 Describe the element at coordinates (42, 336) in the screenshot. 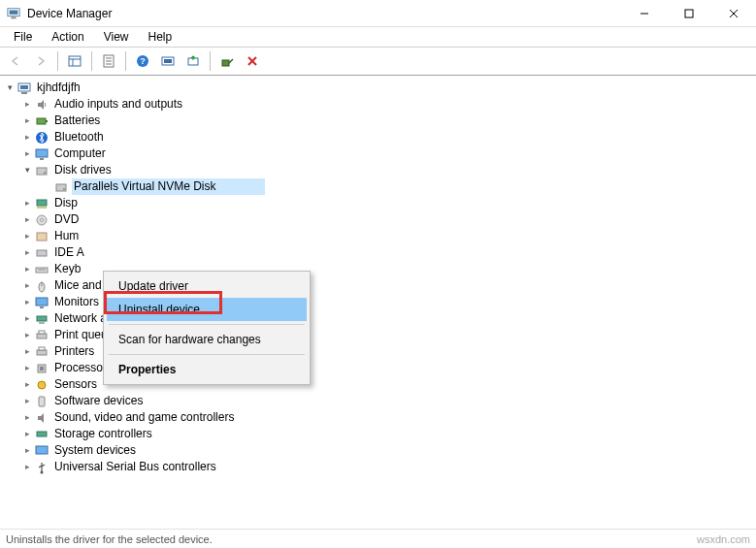

I see `print-queue-icon` at that location.